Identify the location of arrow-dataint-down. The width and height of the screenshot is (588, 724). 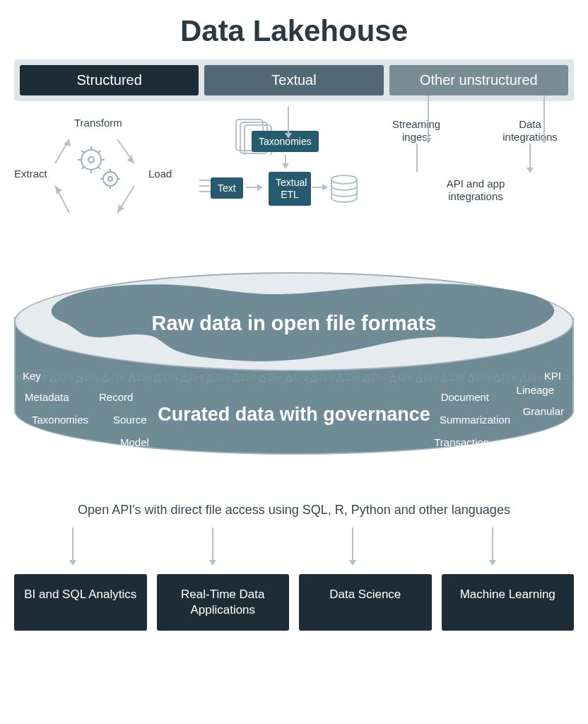
(530, 159).